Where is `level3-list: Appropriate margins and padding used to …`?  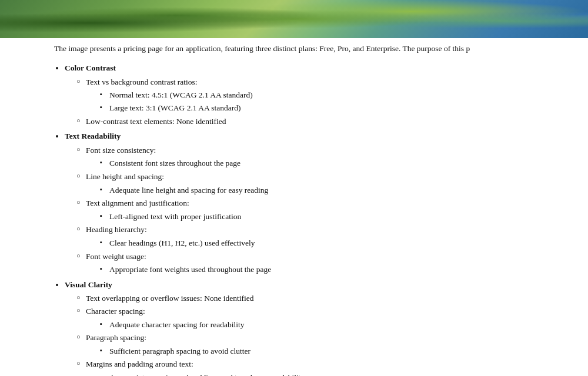
level3-list: Appropriate margins and padding used to … is located at coordinates (333, 374).